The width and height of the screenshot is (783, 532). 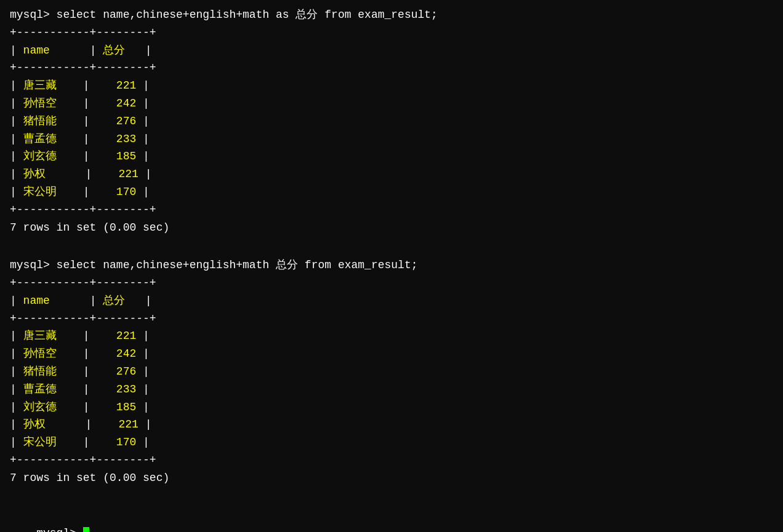 I want to click on prompt-text: mysql>, so click(x=60, y=530).